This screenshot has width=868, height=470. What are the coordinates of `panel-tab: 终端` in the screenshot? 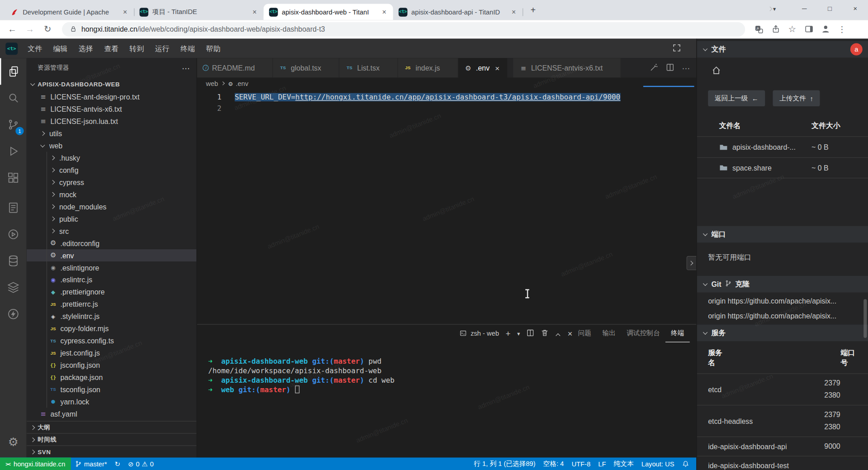 It's located at (678, 334).